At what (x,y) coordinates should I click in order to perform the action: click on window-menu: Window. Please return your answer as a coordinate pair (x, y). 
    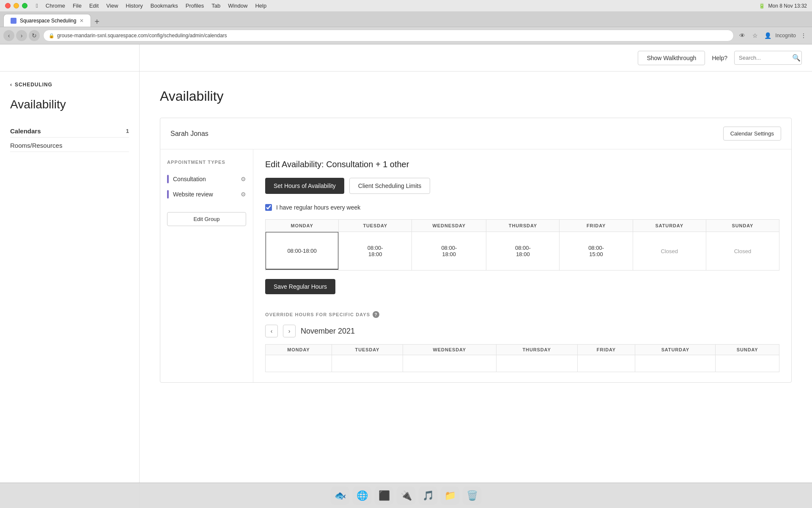
    Looking at the image, I should click on (238, 6).